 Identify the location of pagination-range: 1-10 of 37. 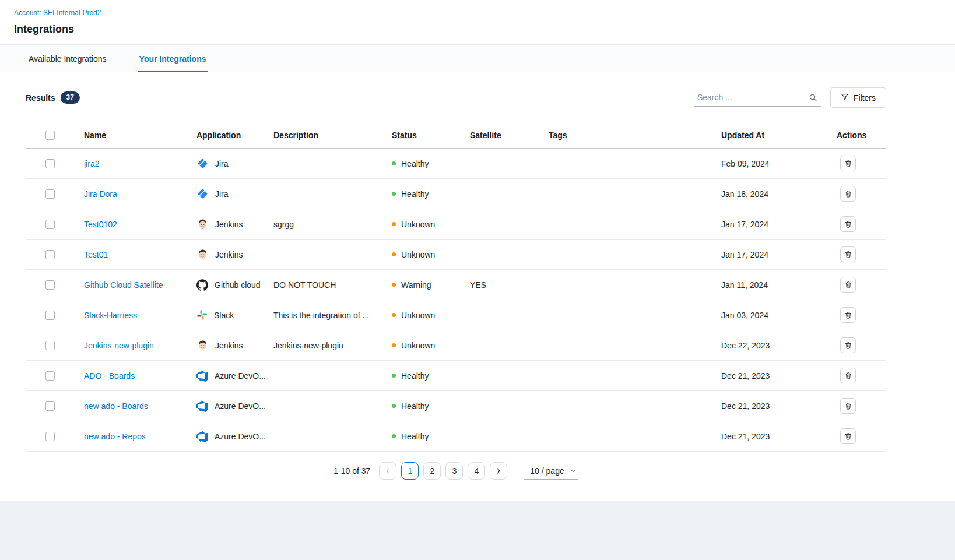
(352, 471).